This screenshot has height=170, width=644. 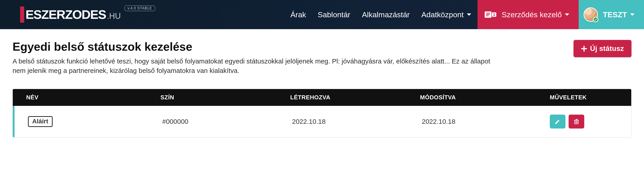 What do you see at coordinates (596, 20) in the screenshot?
I see `user-check-icon` at bounding box center [596, 20].